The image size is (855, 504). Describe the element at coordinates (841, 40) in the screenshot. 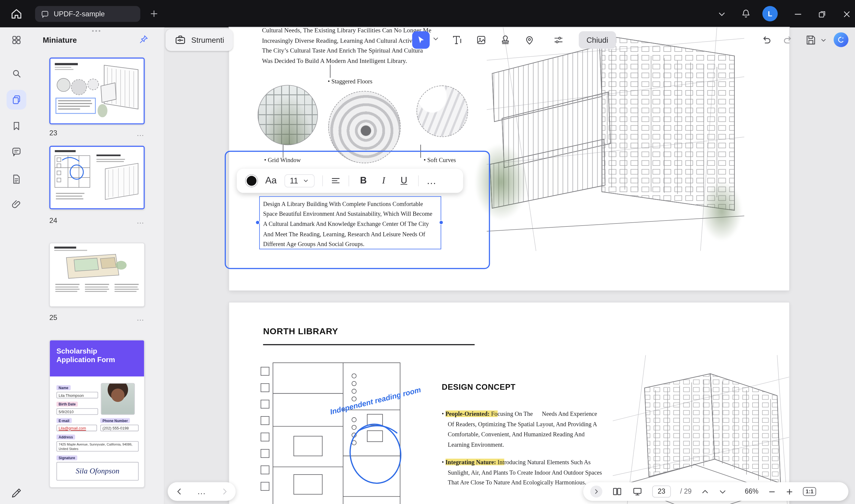

I see `ai-assistant-button` at that location.